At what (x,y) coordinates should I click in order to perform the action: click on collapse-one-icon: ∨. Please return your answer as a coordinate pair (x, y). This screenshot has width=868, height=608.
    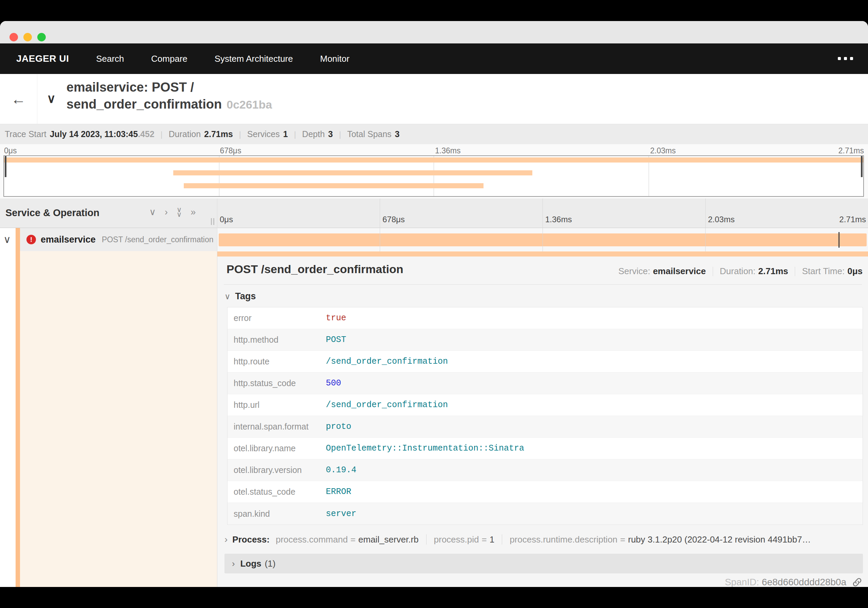
    Looking at the image, I should click on (153, 212).